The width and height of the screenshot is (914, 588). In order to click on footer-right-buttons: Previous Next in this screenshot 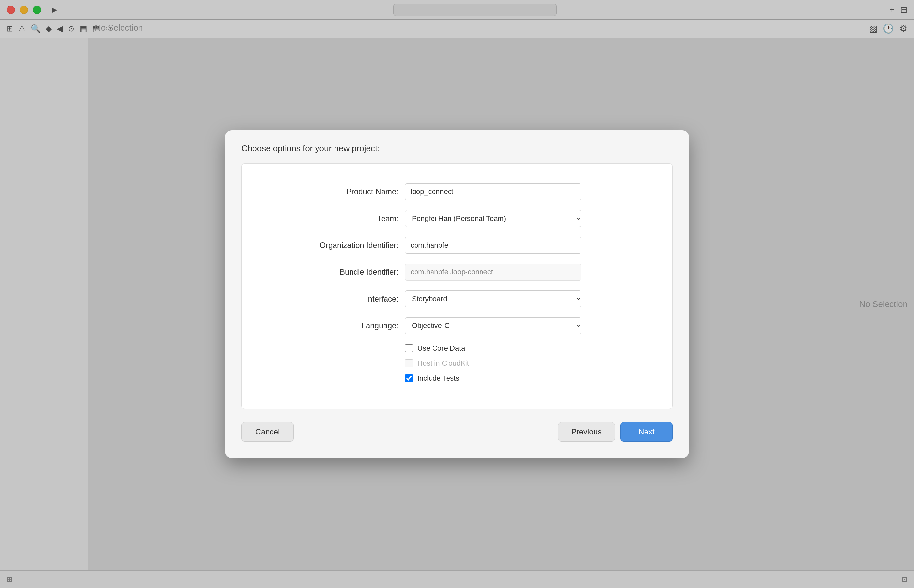, I will do `click(615, 432)`.